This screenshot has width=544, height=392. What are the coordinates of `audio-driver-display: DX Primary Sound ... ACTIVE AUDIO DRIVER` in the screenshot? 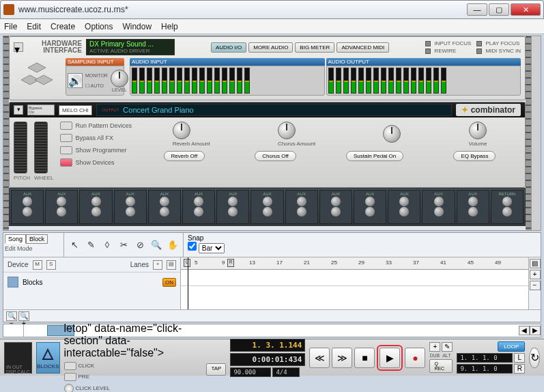 It's located at (130, 47).